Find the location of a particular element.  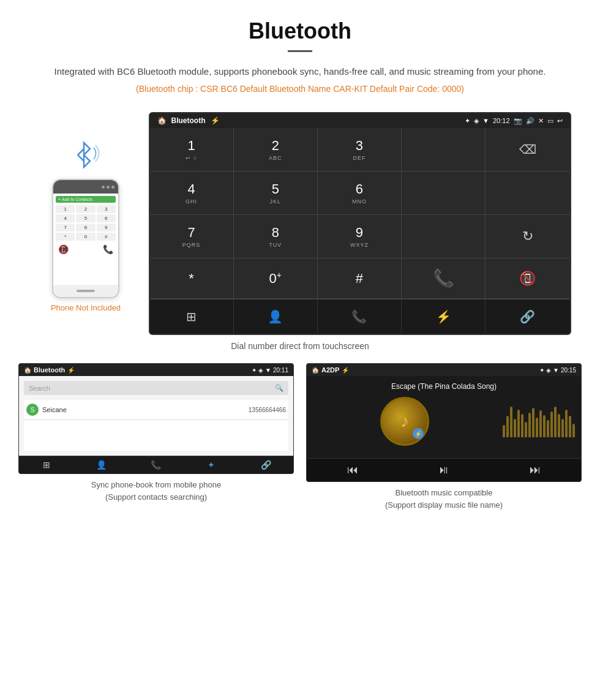

dial-key-2: 2ABC is located at coordinates (276, 149).